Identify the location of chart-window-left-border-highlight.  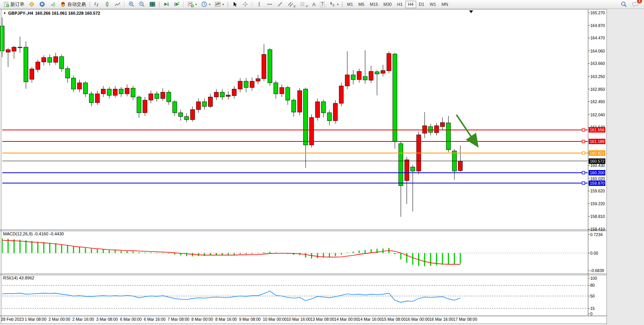
(2, 166).